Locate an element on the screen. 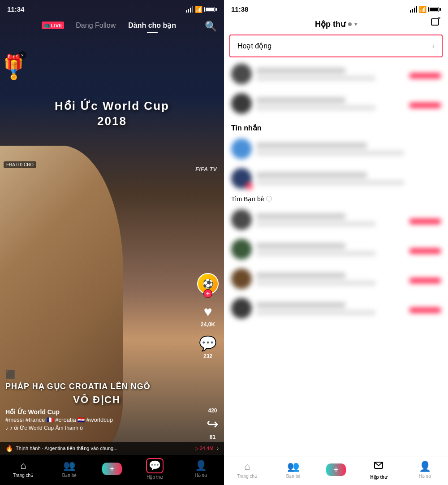  left-status-bar: 11:34 📶 is located at coordinates (112, 8).